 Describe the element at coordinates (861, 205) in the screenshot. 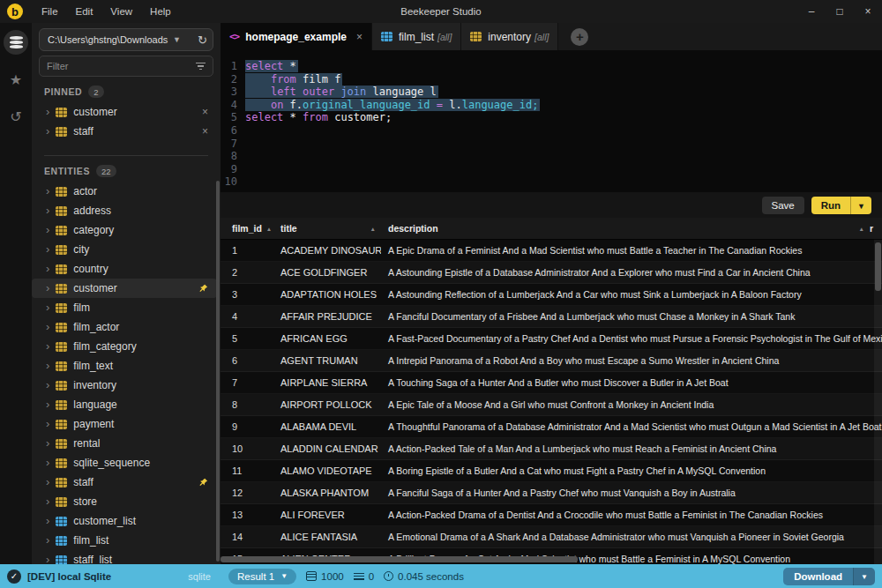

I see `run-options-caret-icon: ▼` at that location.